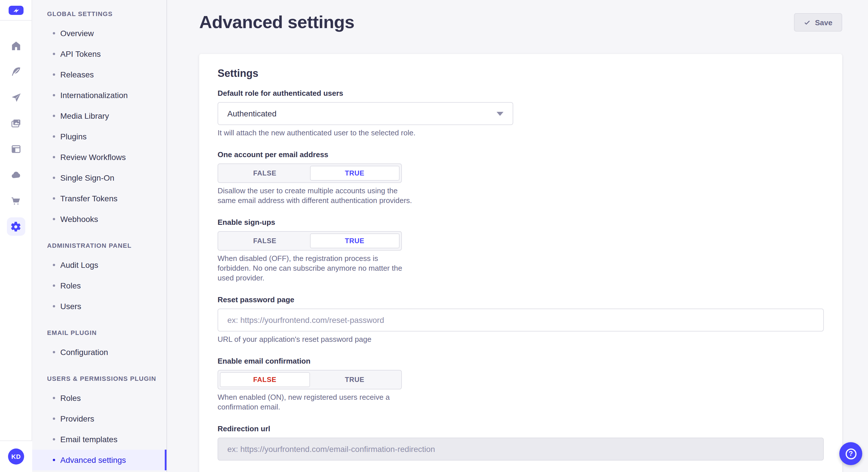  What do you see at coordinates (521, 155) in the screenshot?
I see `field-label: One account per email address` at bounding box center [521, 155].